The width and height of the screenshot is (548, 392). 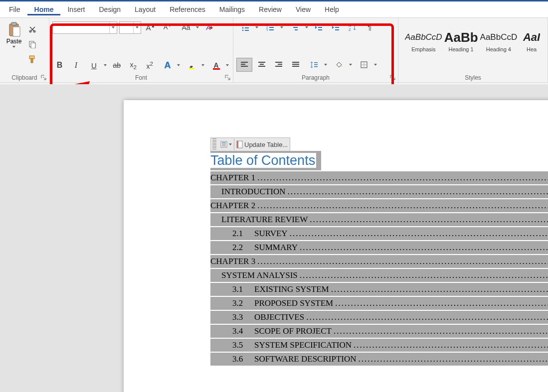 I want to click on toc-entry: 3.2PROPOSED SYSTEM, so click(x=379, y=303).